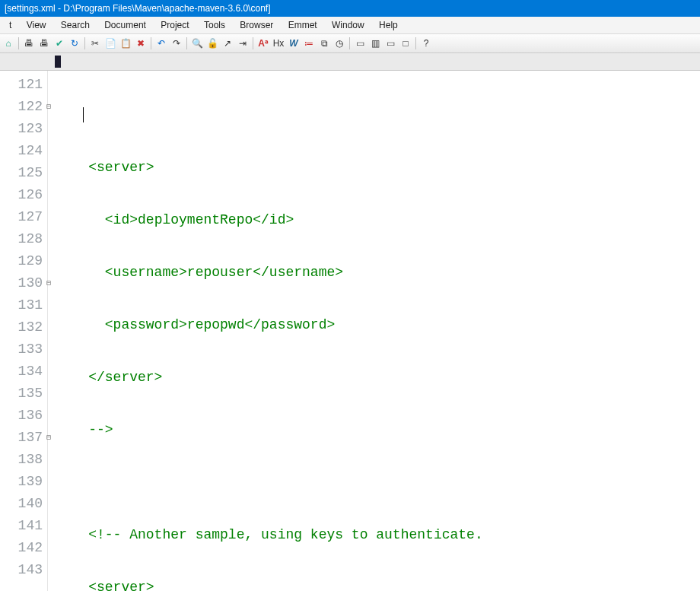  I want to click on title-text: [settings.xml - D:\Program Files\Maven\a…, so click(137, 8).